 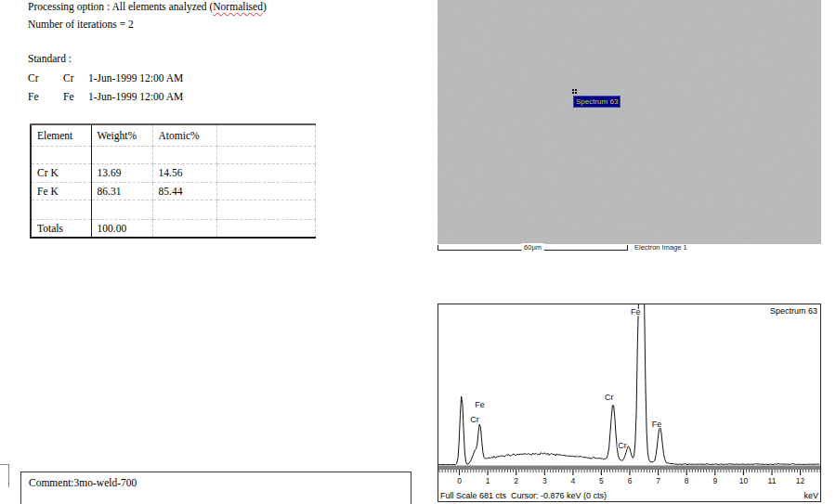 What do you see at coordinates (658, 481) in the screenshot?
I see `svg-text: 7` at bounding box center [658, 481].